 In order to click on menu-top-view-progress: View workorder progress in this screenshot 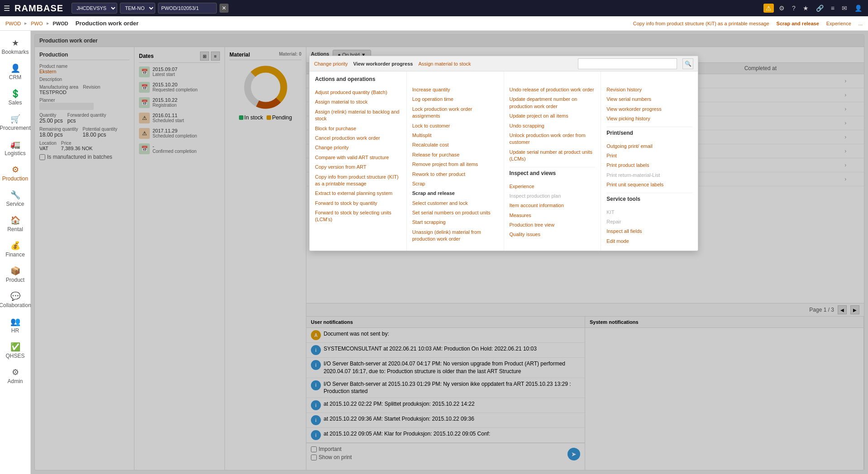, I will do `click(383, 64)`.